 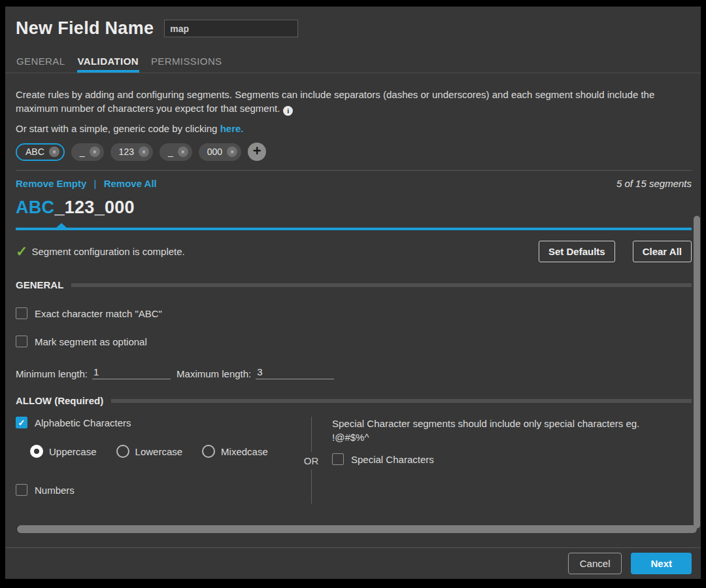 I want to click on allow-section-header: ALLOW (Required), so click(x=354, y=400).